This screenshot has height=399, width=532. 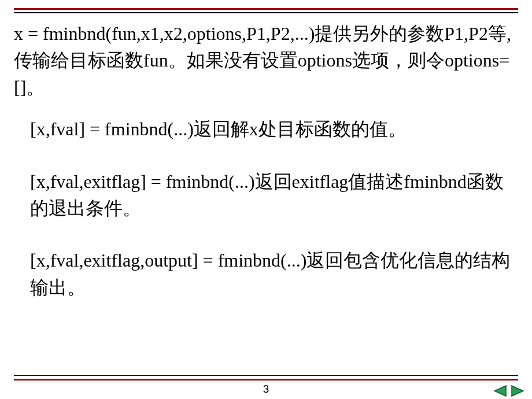 What do you see at coordinates (266, 274) in the screenshot?
I see `paragraph-4: [x,fval,exitflag,output] = fminbnd(...)返…` at bounding box center [266, 274].